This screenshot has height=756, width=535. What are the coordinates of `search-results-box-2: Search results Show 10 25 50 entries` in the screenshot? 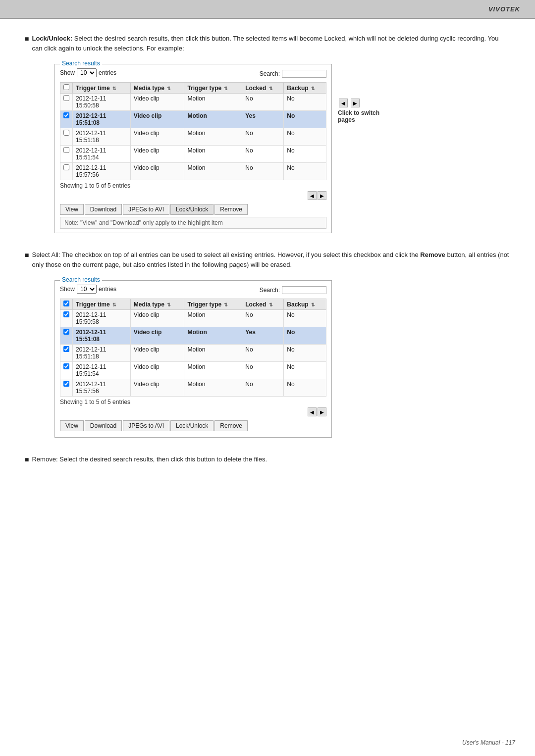 It's located at (193, 359).